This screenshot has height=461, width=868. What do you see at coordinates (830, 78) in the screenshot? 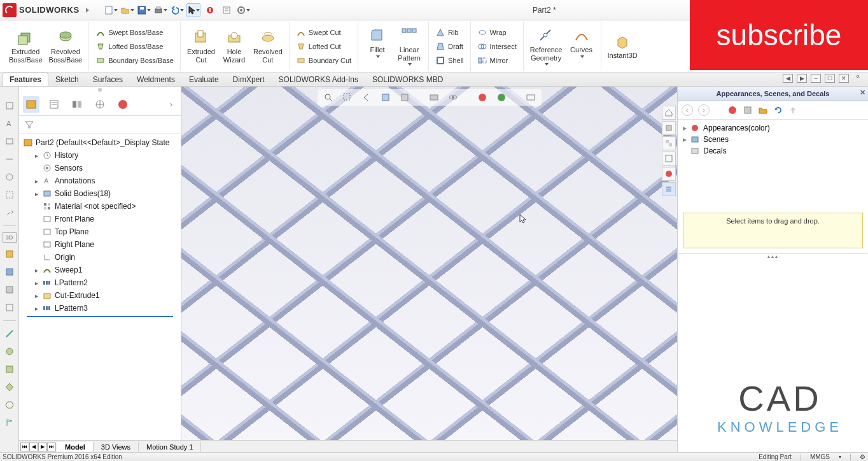
I see `viewport-maximize-button: ☐` at bounding box center [830, 78].